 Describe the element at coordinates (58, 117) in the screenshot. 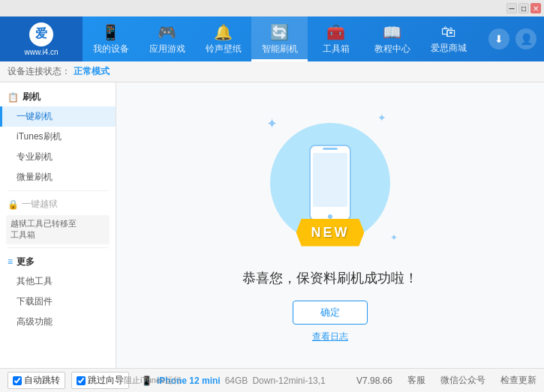

I see `sidebar-item-one-click-flash: 一键刷机` at that location.